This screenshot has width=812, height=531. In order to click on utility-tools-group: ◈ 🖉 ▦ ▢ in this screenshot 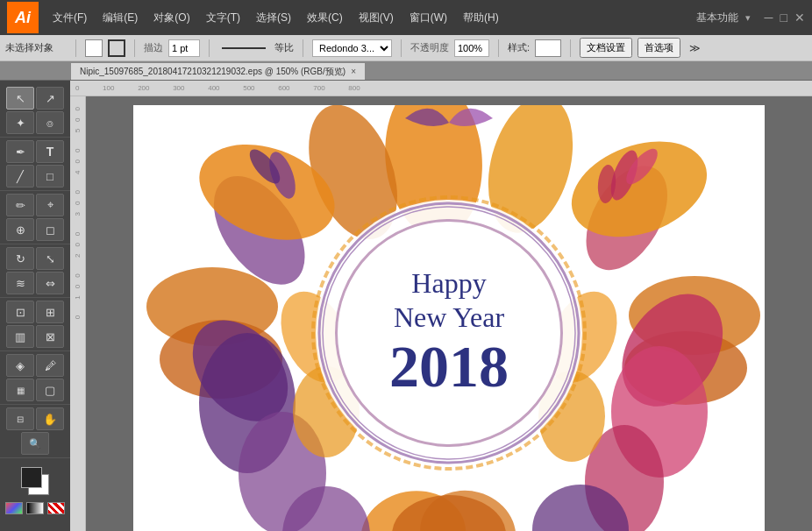, I will do `click(35, 379)`.